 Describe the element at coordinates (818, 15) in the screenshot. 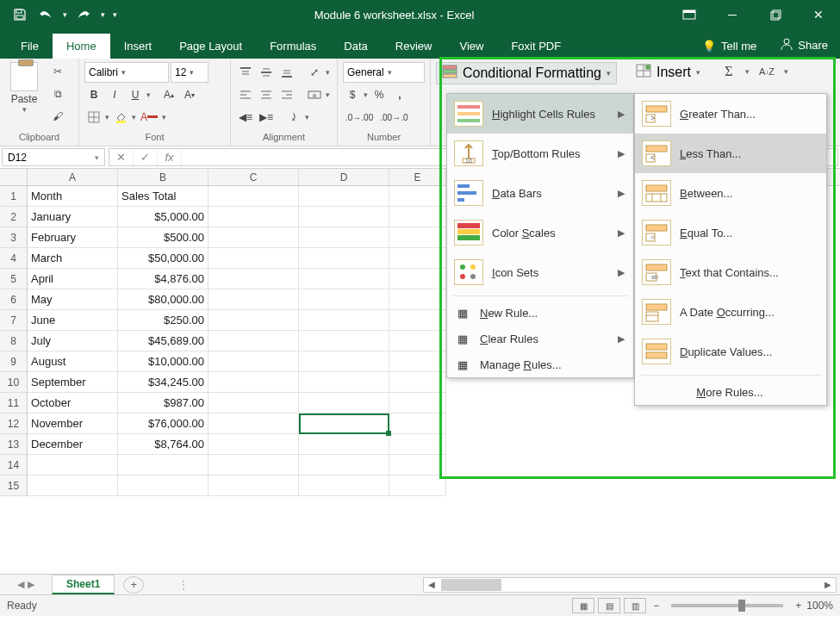

I see `close-icon: ✕` at that location.